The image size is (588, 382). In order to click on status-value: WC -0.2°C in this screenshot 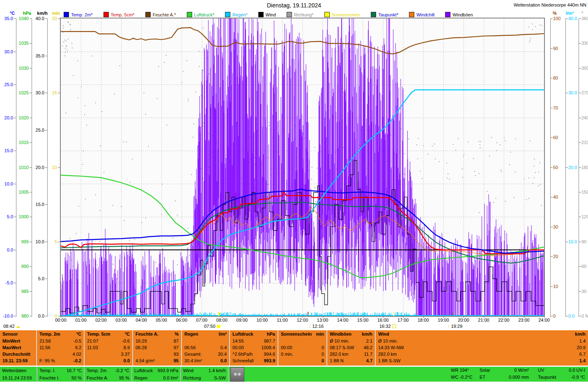, I will do `click(463, 377)`.